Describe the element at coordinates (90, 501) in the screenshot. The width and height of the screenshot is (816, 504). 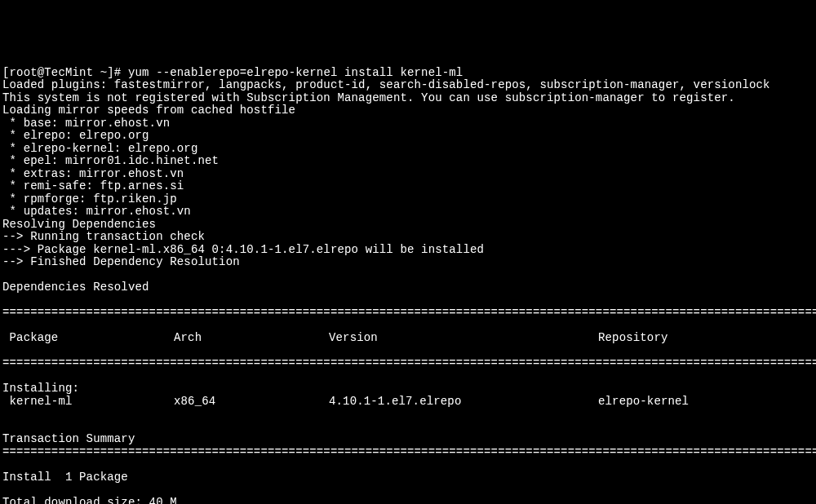
I see `download-size-line: Total download size: 40 M` at that location.